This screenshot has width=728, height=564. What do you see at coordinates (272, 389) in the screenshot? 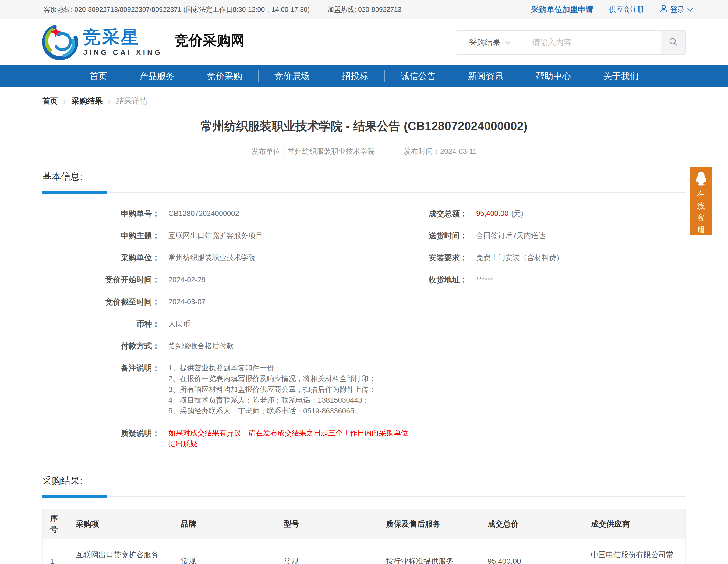
I see `remark-line: 3、所有响应材料均加盖报价供应商公章，扫描后作为附件上传；` at bounding box center [272, 389].